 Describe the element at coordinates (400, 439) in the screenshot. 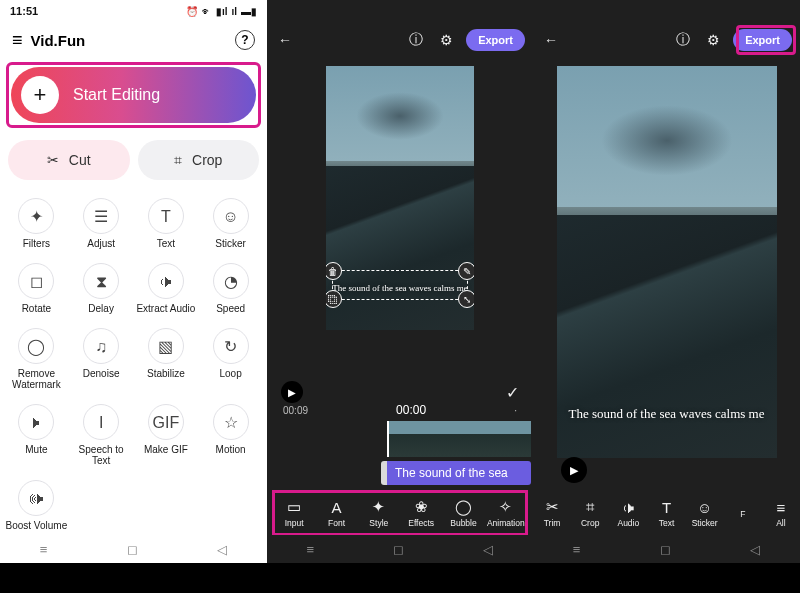

I see `video-track` at that location.